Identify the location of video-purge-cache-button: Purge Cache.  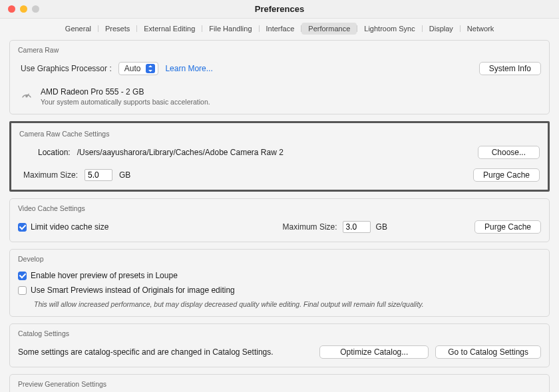
(508, 227).